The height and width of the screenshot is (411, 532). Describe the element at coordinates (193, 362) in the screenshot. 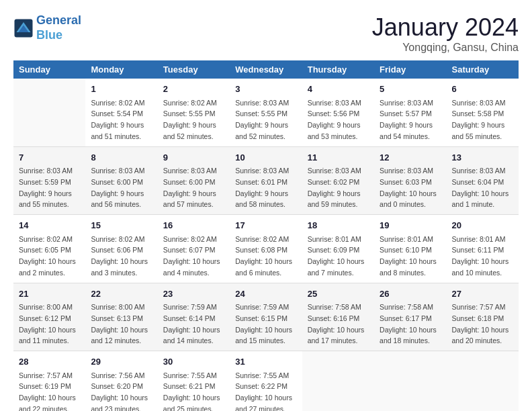

I see `day-number: 30` at that location.